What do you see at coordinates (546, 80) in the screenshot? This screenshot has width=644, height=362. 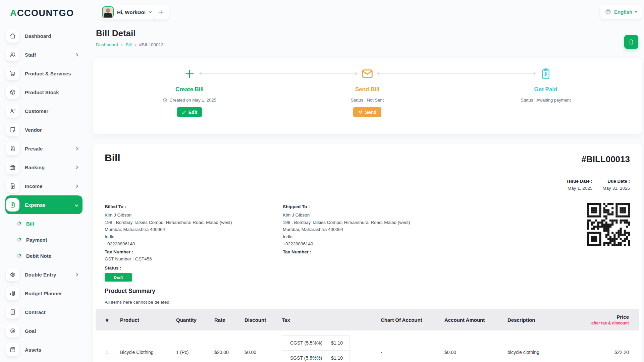 I see `step-get-paid: Get Paid Status : Awaiting payment` at bounding box center [546, 80].